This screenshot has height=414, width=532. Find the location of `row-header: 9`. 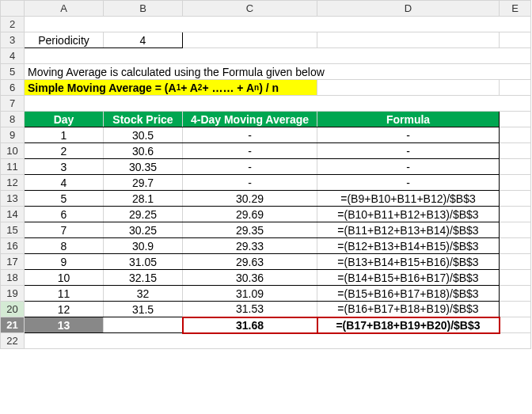

row-header: 9 is located at coordinates (13, 135).